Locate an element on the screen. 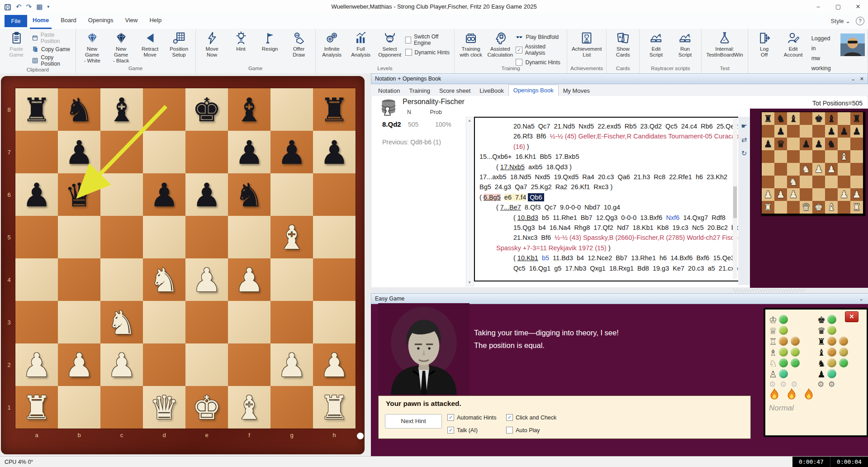 The height and width of the screenshot is (467, 868). run-script-button: Run Script is located at coordinates (685, 44).